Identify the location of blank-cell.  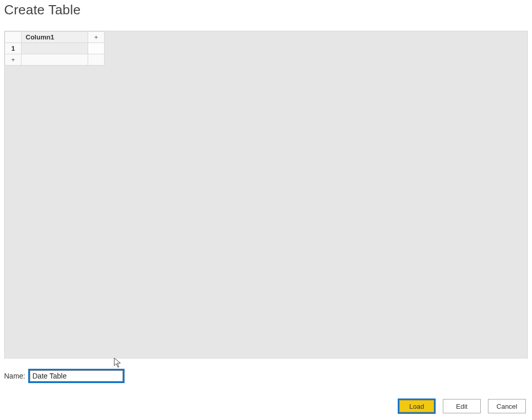
(55, 60).